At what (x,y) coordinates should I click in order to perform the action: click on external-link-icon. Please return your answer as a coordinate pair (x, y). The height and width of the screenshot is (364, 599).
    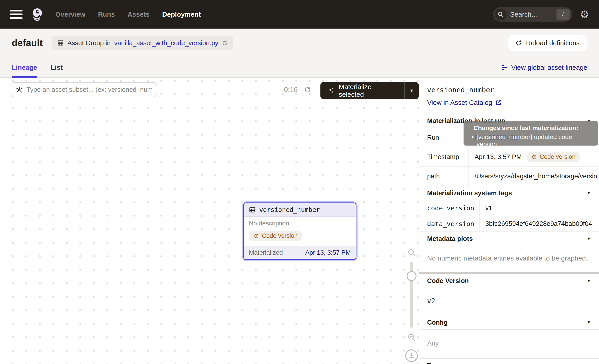
    Looking at the image, I should click on (499, 103).